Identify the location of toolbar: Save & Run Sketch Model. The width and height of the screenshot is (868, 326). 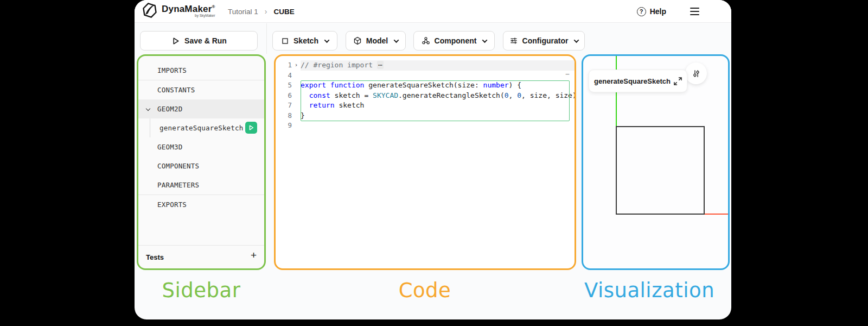
(433, 39).